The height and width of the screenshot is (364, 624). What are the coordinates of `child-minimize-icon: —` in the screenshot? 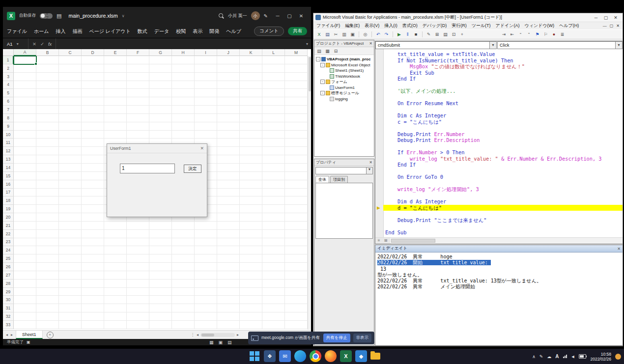 It's located at (605, 26).